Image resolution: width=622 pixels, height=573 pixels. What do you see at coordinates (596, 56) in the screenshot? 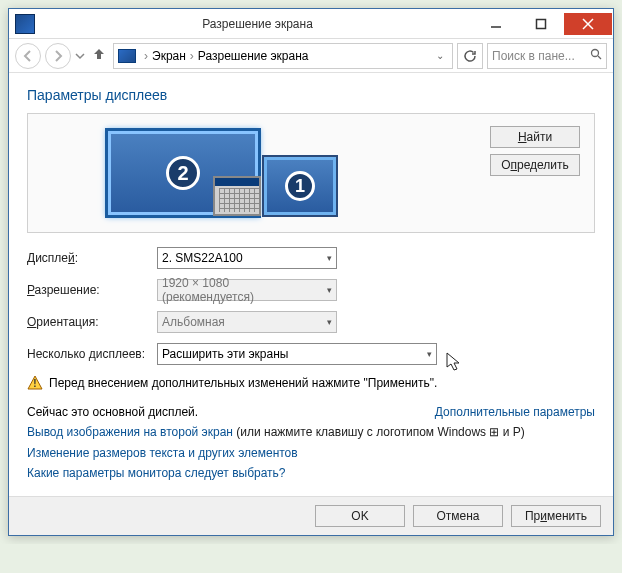
I see `search-icon` at bounding box center [596, 56].